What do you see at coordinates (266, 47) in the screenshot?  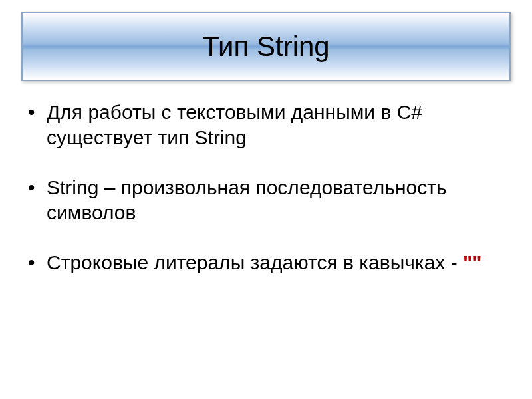 I see `slide-title: Тип String` at bounding box center [266, 47].